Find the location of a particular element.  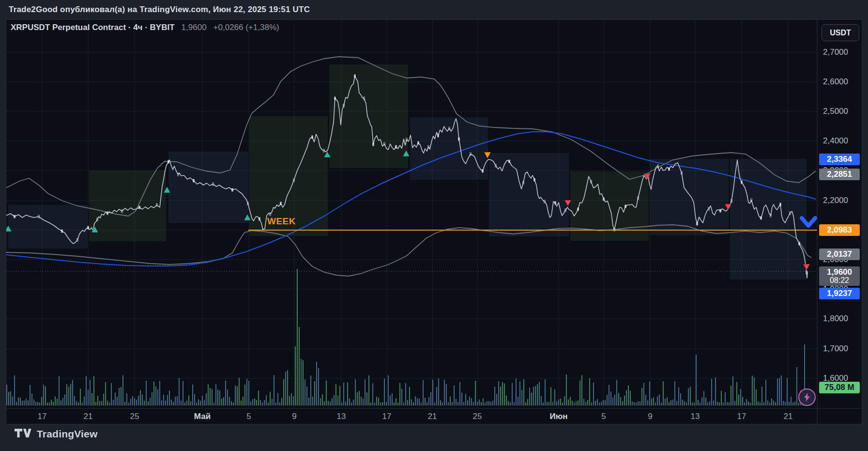

currency-toggle-button: USDT is located at coordinates (840, 33).